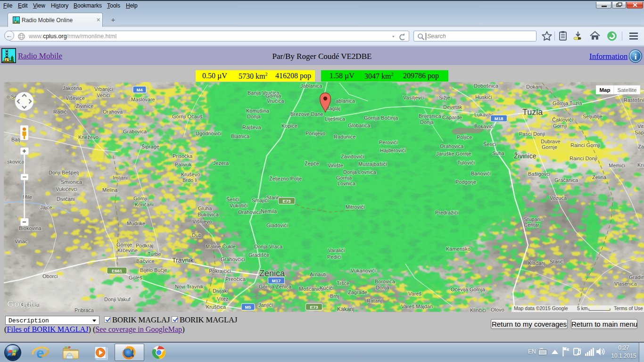  Describe the element at coordinates (183, 260) in the screenshot. I see `svg-text: Travnik` at that location.